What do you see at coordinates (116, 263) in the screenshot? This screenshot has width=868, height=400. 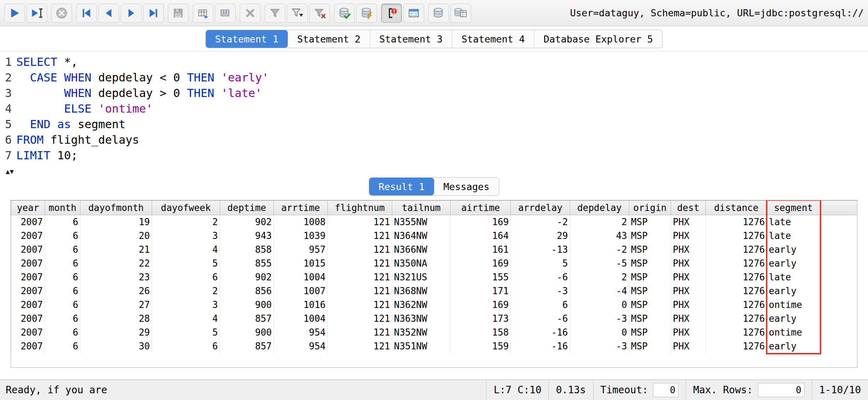 I see `cell-dayofmonth: 22` at bounding box center [116, 263].